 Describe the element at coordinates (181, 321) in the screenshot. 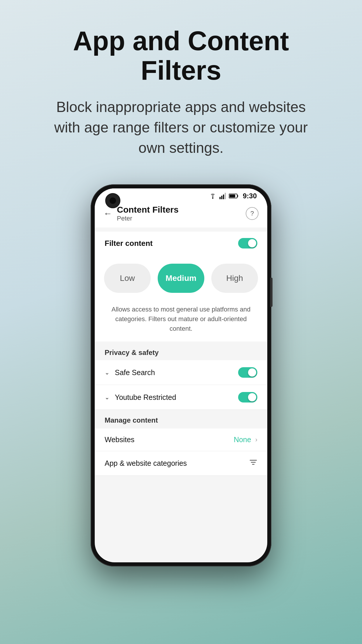

I see `filter-description: Allows access to most general use platfo…` at that location.